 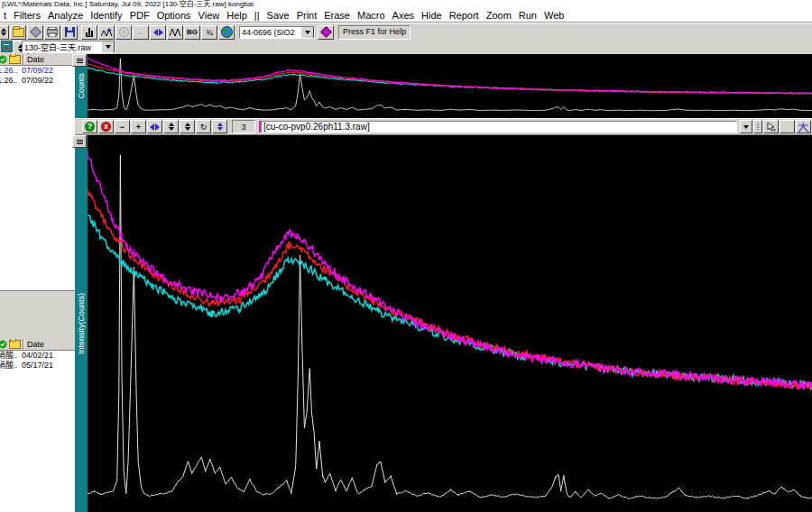 What do you see at coordinates (65, 15) in the screenshot?
I see `menu-item-analyze: Analyze` at bounding box center [65, 15].